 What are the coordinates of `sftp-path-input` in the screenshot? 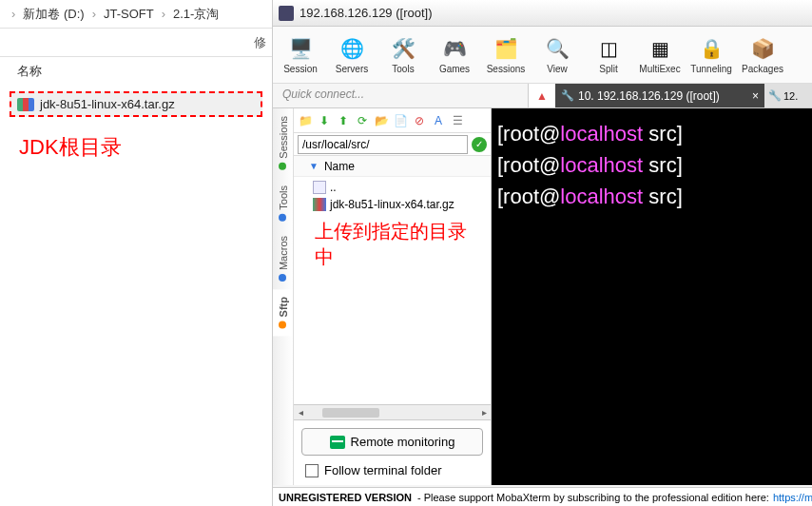 It's located at (382, 145).